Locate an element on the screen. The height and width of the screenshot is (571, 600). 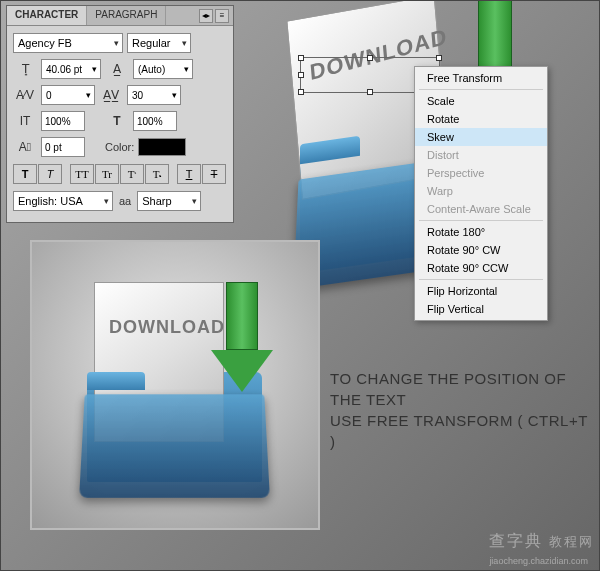
faux-italic-button: T is located at coordinates (50, 174).